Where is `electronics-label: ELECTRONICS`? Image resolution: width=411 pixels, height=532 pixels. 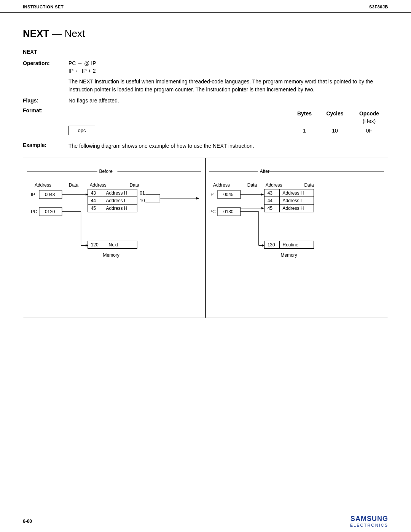
electronics-label: ELECTRONICS is located at coordinates (369, 525).